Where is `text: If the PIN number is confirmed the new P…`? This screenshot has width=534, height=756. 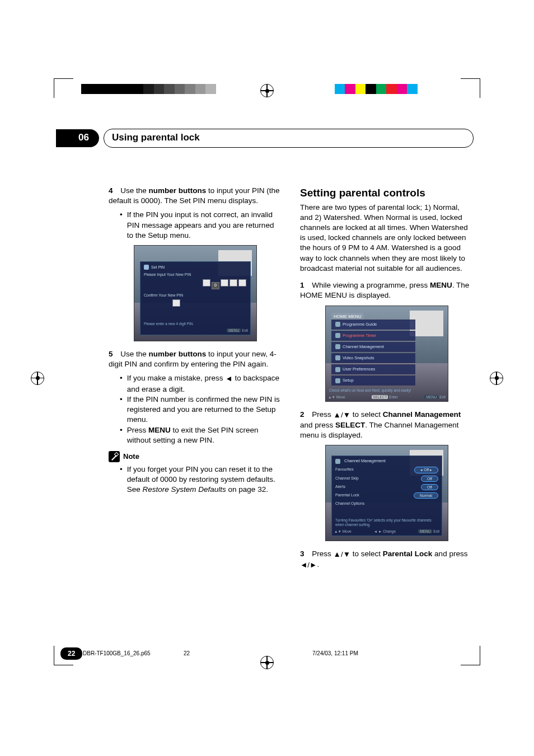
text: If the PIN number is confirmed the new P… is located at coordinates (205, 410).